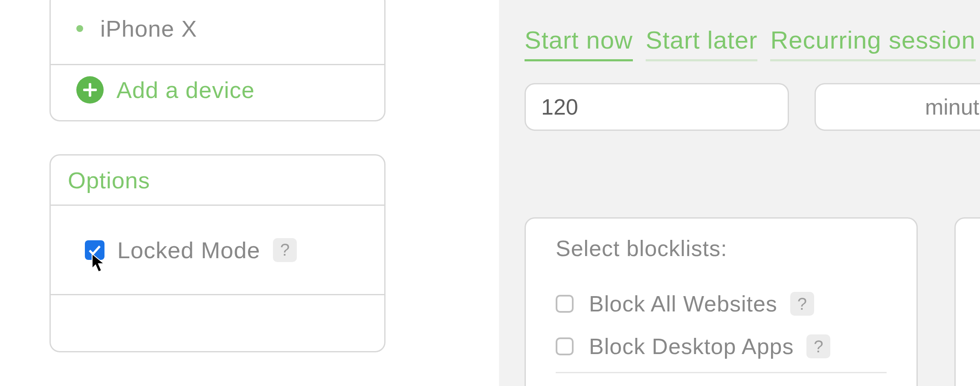 The width and height of the screenshot is (980, 386). Describe the element at coordinates (217, 89) in the screenshot. I see `add-device-button: Add a device` at that location.